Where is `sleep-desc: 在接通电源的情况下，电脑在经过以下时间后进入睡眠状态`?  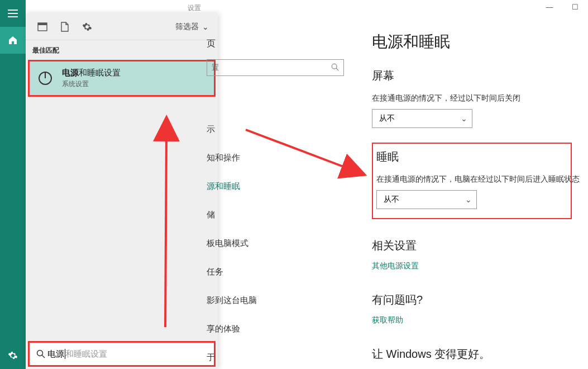 sleep-desc: 在接通电源的情况下，电脑在经过以下时间后进入睡眠状态 is located at coordinates (472, 179).